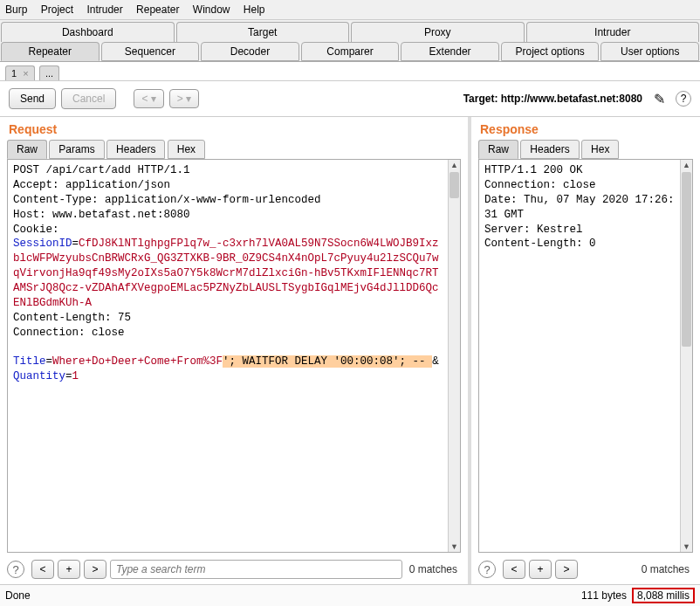  Describe the element at coordinates (157, 10) in the screenshot. I see `menu-repeater: Repeater` at that location.